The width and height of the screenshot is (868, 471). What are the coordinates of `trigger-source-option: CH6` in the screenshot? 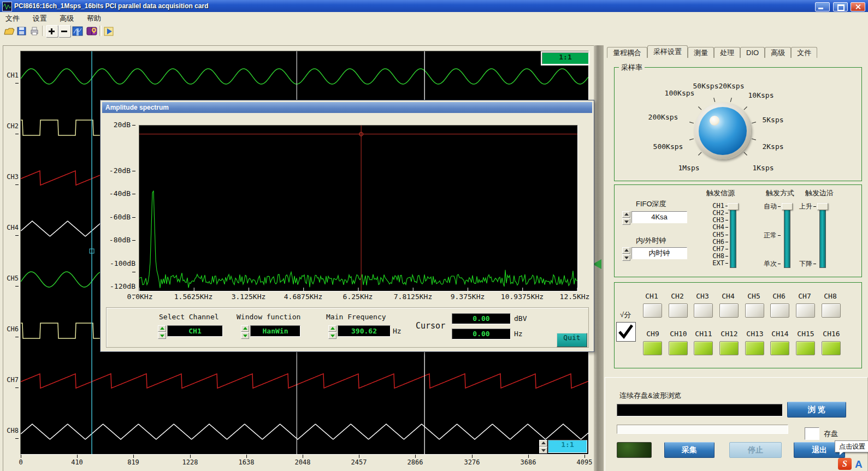 It's located at (720, 242).